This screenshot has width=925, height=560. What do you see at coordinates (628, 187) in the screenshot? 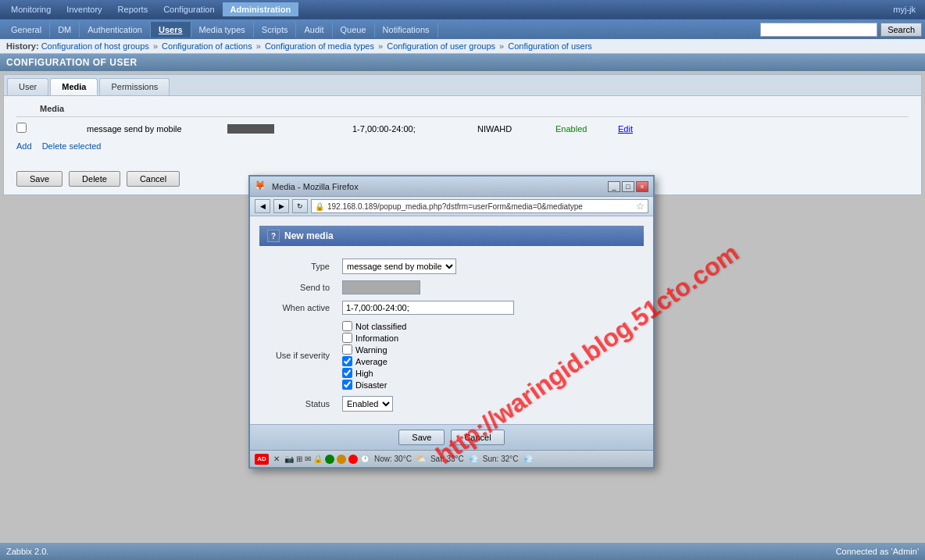
I see `firefox-controls: _ □ ×` at bounding box center [628, 187].